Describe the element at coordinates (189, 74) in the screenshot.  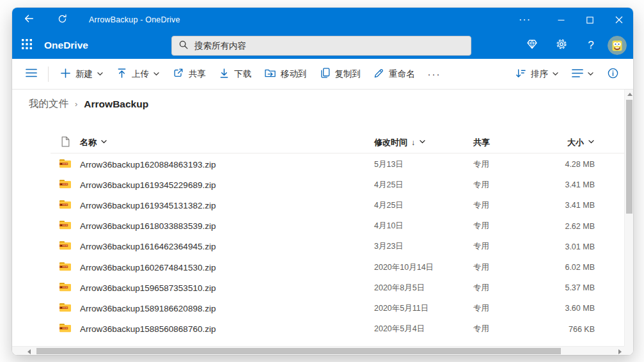
I see `share-button: 共享` at that location.